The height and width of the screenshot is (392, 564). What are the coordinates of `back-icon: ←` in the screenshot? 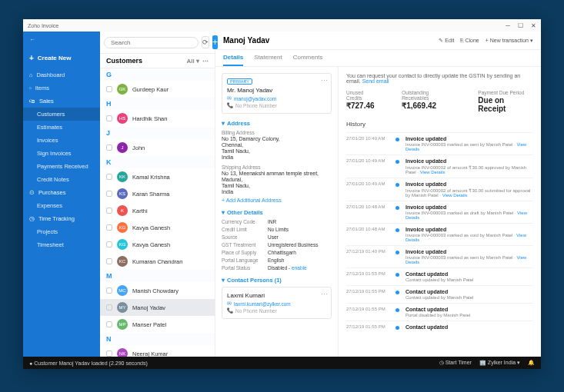 It's located at (32, 40).